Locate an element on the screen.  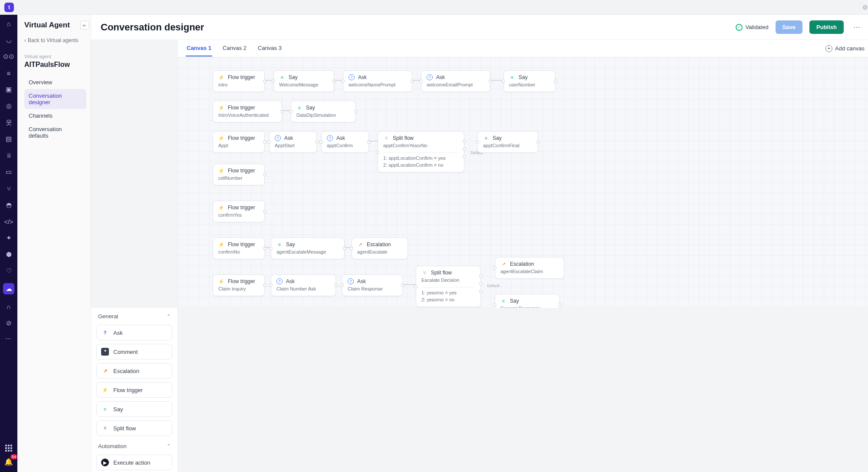
node-ask: ?Ask ApptStart is located at coordinates (293, 142).